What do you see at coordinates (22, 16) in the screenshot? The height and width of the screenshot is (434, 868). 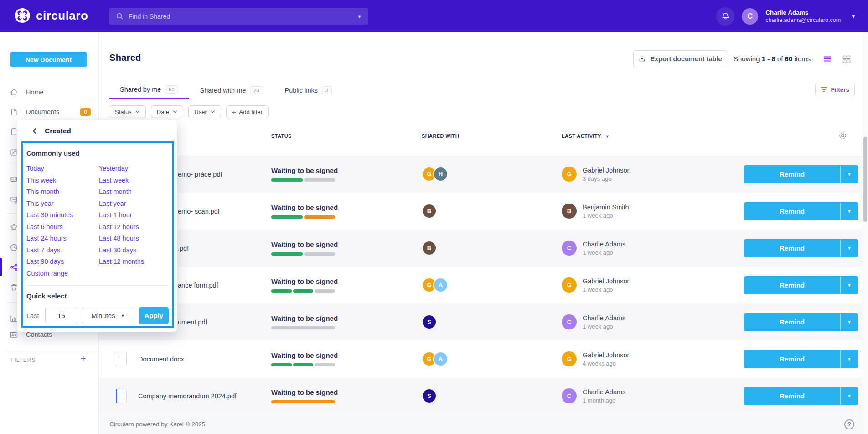 I see `circularo-logo-icon` at bounding box center [22, 16].